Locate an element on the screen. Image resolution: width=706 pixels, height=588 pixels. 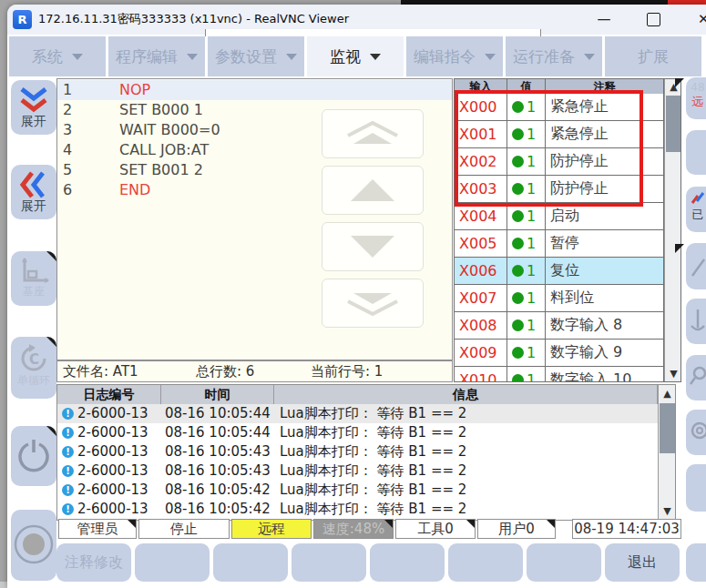
io-scrollbar-thumb is located at coordinates (674, 124).